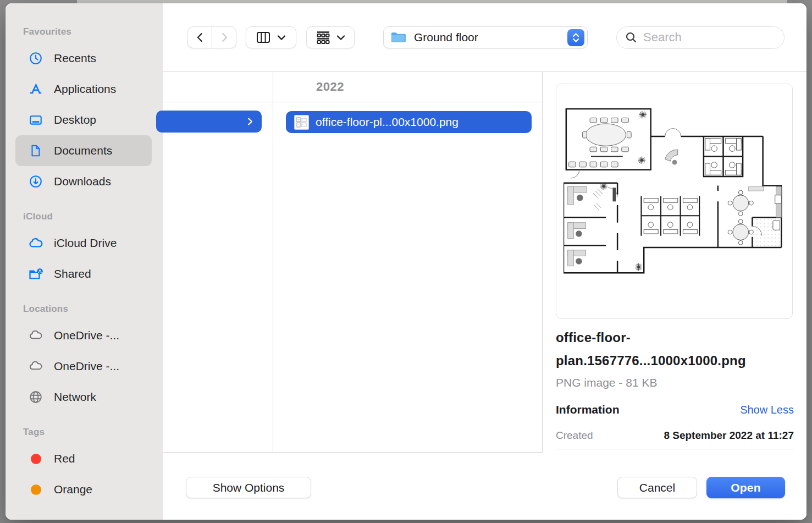  Describe the element at coordinates (409, 122) in the screenshot. I see `selected-file-row: office-floor-pl...00x1000.png` at that location.